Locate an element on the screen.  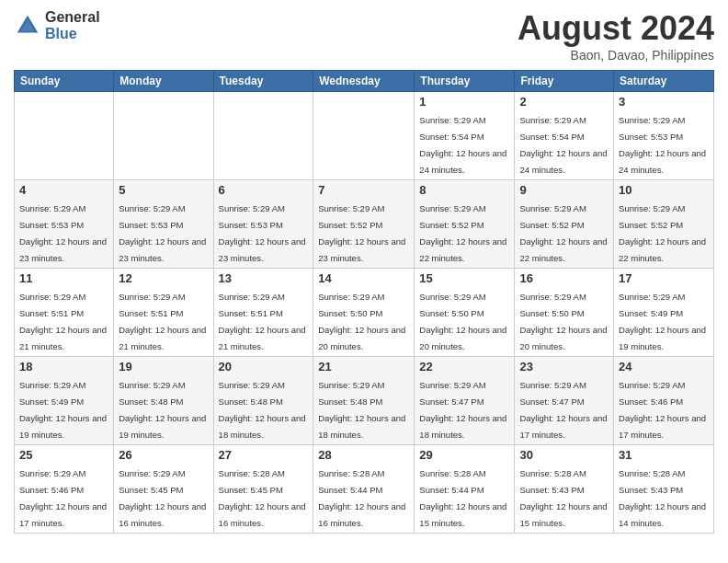
day-number: 16 is located at coordinates (564, 278).